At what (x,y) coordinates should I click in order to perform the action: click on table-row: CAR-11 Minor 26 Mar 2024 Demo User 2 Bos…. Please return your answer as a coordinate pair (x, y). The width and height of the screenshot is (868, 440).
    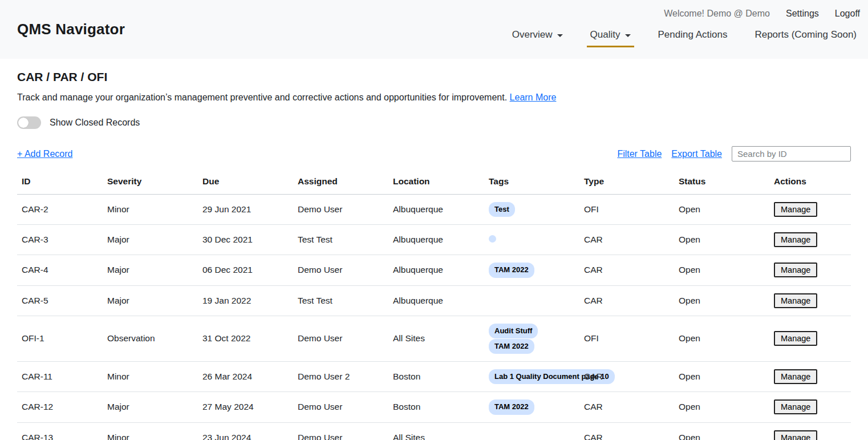
    Looking at the image, I should click on (434, 377).